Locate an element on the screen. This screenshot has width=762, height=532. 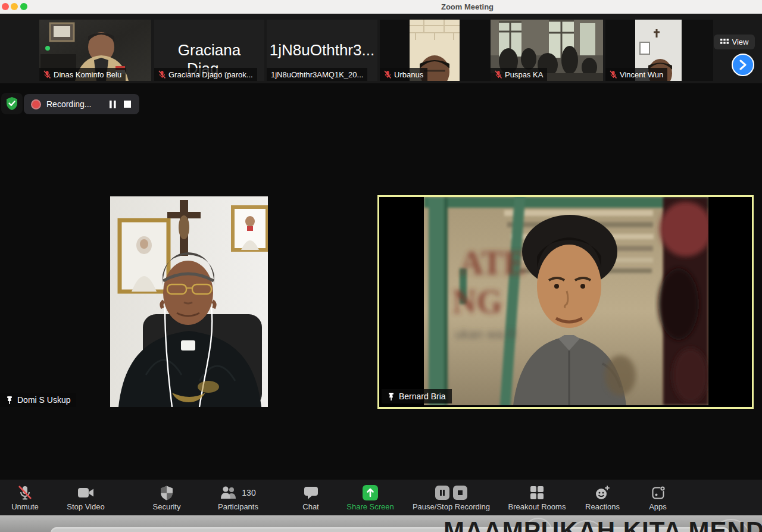
thumbnail-display-name: 1jN8uOththr3... is located at coordinates (322, 50).